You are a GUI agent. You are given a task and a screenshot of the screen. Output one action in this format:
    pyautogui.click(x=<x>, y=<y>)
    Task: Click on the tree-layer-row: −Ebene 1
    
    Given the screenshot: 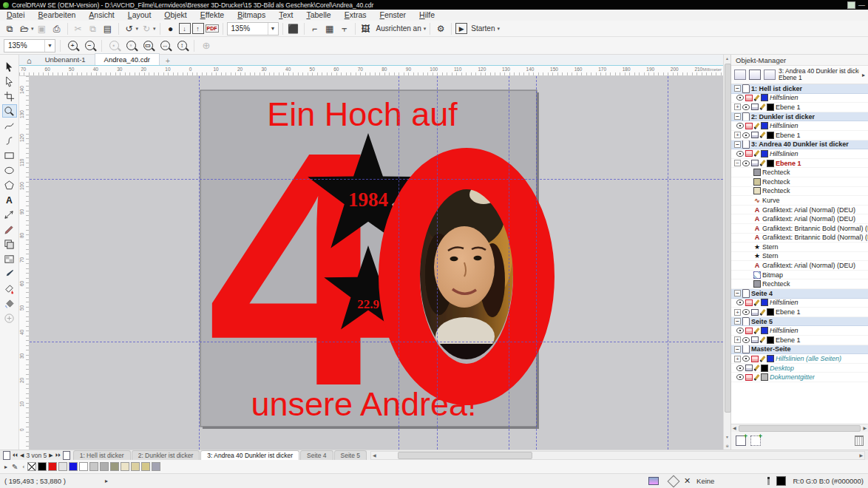 What is the action you would take?
    pyautogui.click(x=800, y=164)
    